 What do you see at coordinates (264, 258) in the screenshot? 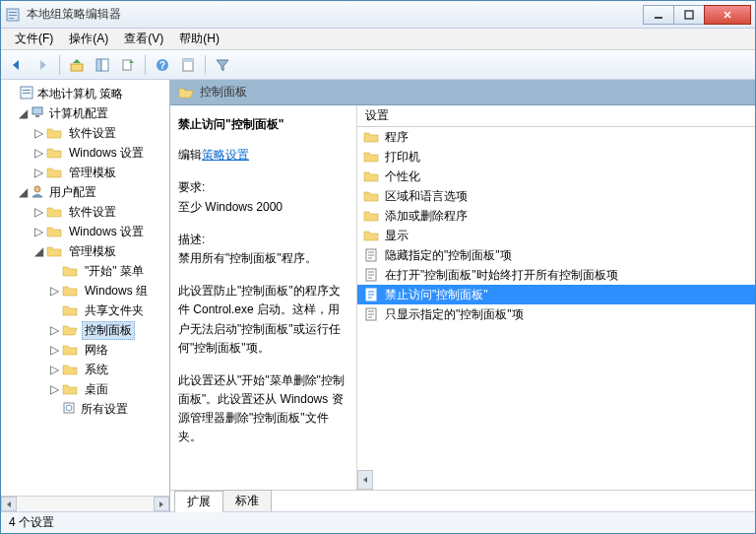
I see `description-text-1: 禁用所有"控制面板"程序。` at bounding box center [264, 258].